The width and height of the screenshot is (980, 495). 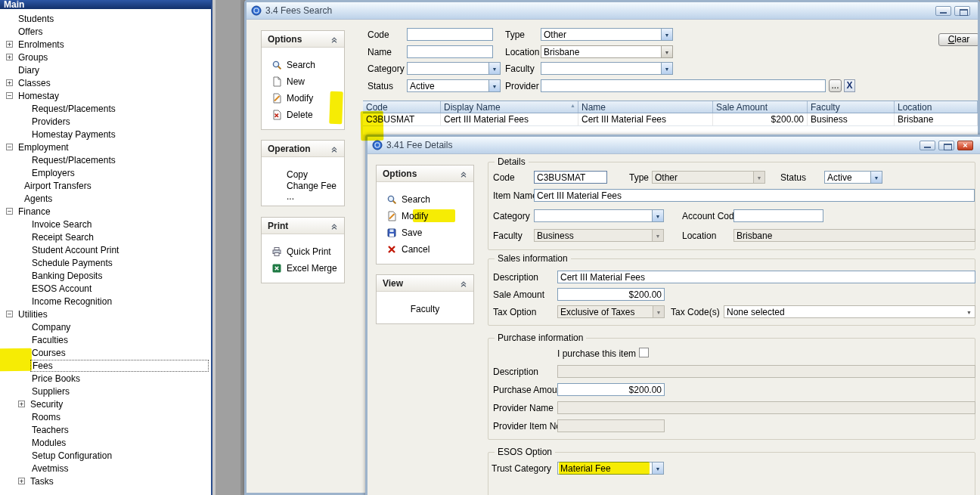 I want to click on sidebar-item-groups: +Groups, so click(x=105, y=57).